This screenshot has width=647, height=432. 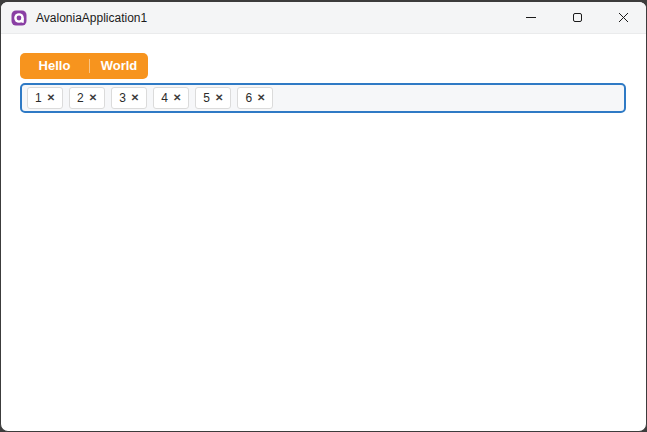 I want to click on minimize-button, so click(x=531, y=18).